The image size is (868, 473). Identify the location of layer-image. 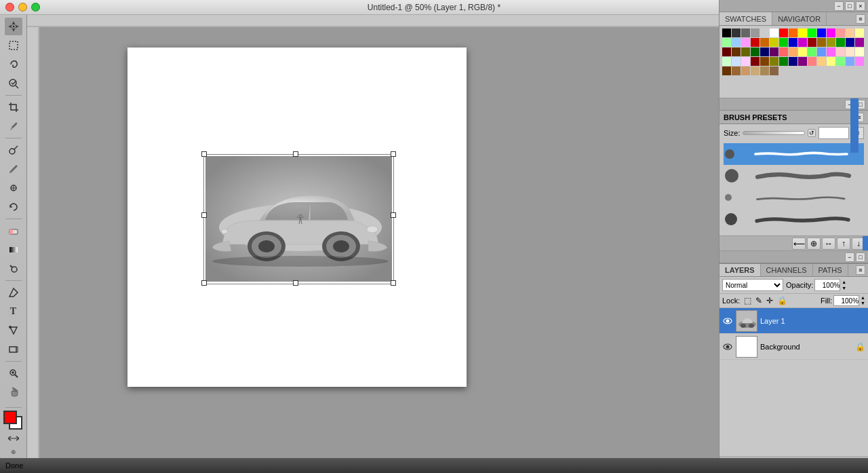
(298, 219).